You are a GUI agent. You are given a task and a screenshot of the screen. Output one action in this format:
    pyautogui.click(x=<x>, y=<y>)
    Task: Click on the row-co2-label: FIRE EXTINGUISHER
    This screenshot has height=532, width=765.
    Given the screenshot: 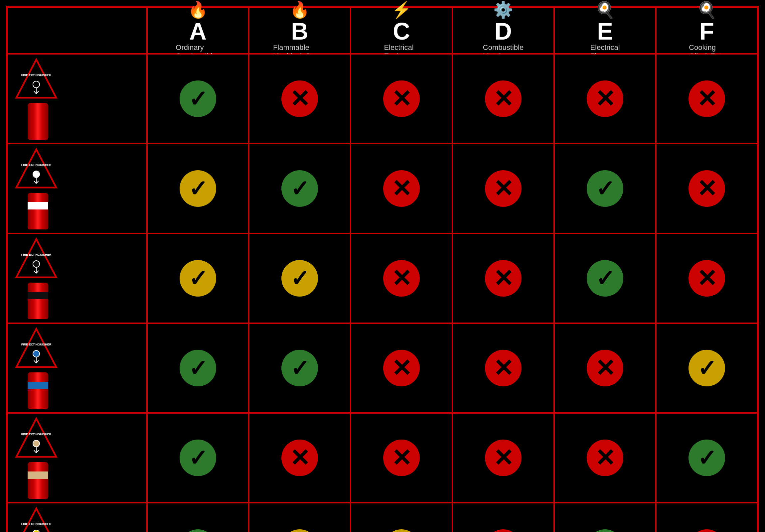 What is the action you would take?
    pyautogui.click(x=77, y=368)
    